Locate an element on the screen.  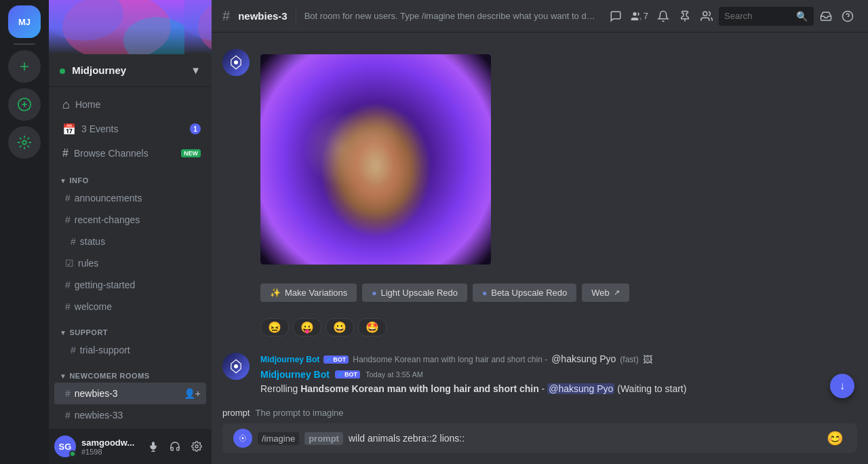
events-badge: 1 is located at coordinates (195, 129).